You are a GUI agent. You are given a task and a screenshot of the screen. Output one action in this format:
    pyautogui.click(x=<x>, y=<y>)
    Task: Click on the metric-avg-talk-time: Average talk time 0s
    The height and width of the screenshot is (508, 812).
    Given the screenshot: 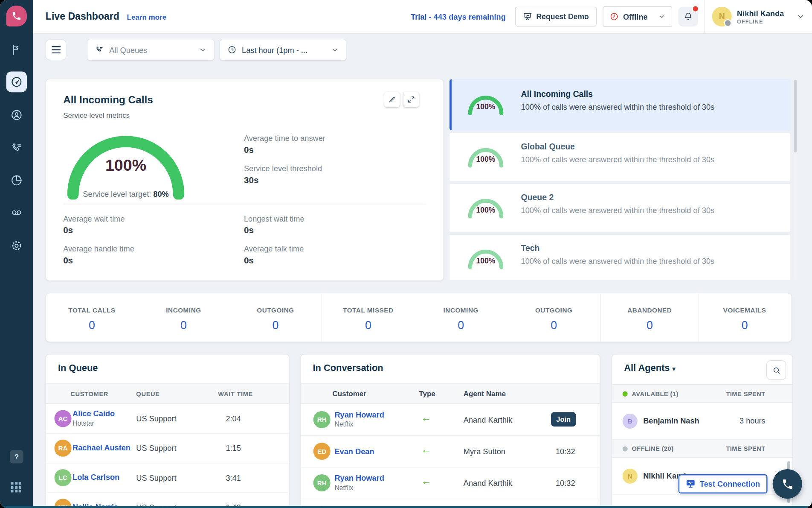 What is the action you would take?
    pyautogui.click(x=274, y=255)
    